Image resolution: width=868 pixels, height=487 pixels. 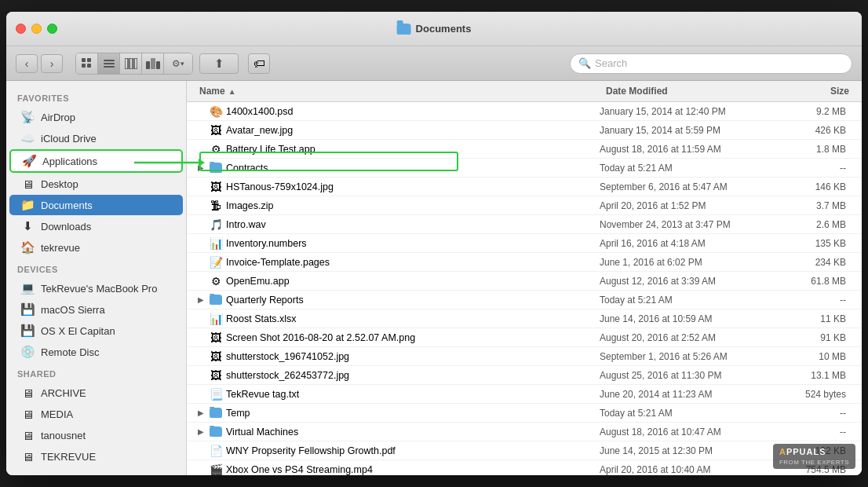 I want to click on column-view-button, so click(x=131, y=64).